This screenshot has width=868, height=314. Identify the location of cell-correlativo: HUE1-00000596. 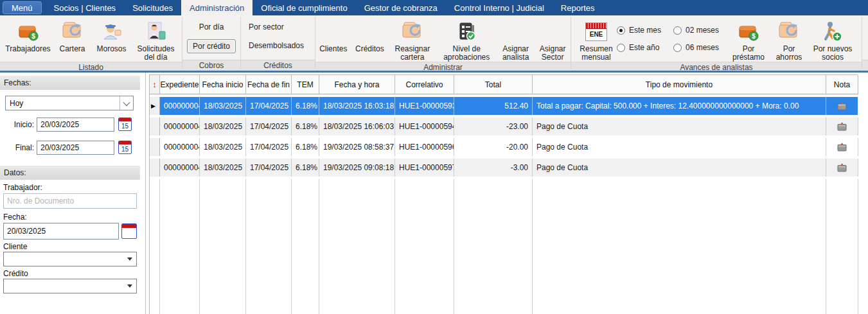
(425, 147).